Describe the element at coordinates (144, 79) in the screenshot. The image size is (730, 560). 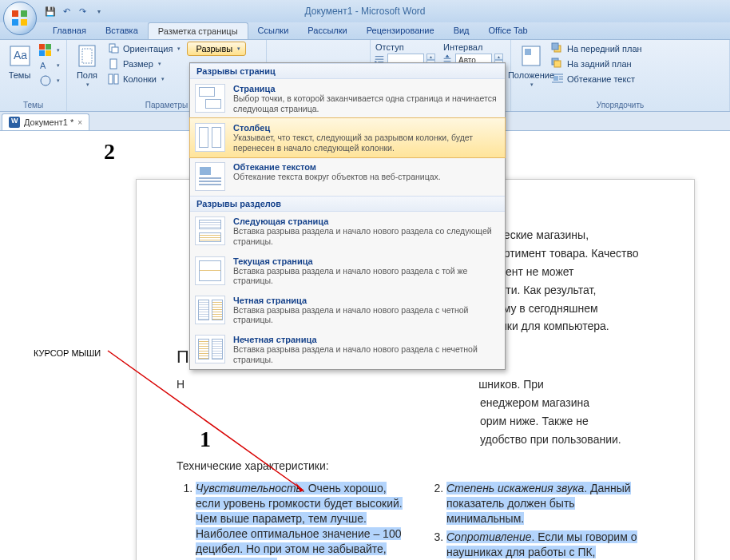
I see `columns-button: Колонки▾` at that location.